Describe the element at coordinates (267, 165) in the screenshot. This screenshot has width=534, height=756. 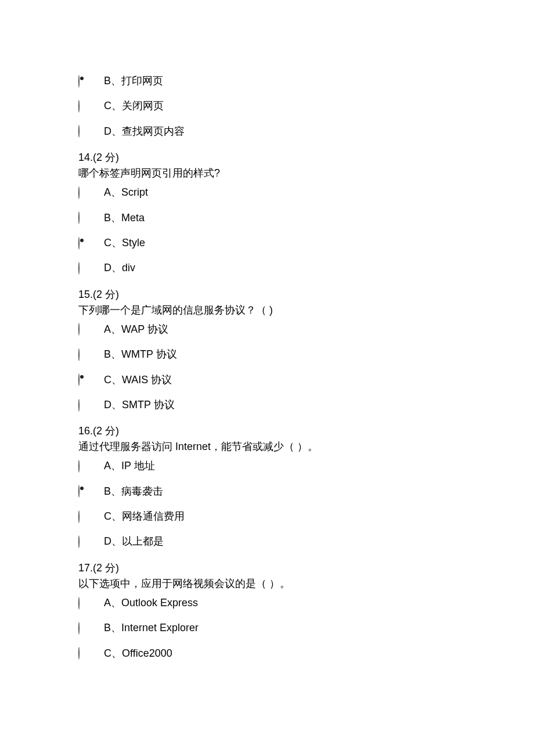
I see `q14-header: 14.(2 分) 哪个标签声明网页引用的样式?` at that location.